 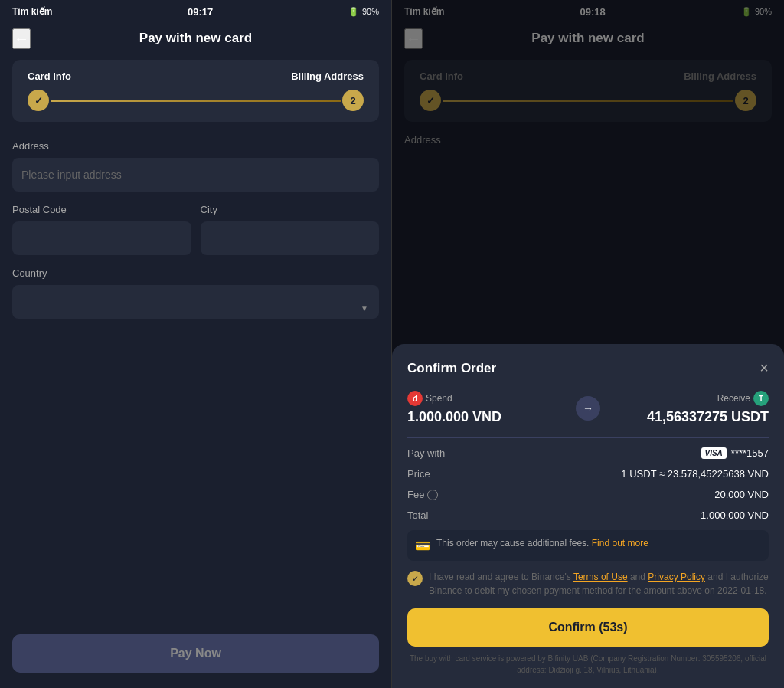 What do you see at coordinates (32, 11) in the screenshot?
I see `left-status-left: Tìm kiếm` at bounding box center [32, 11].